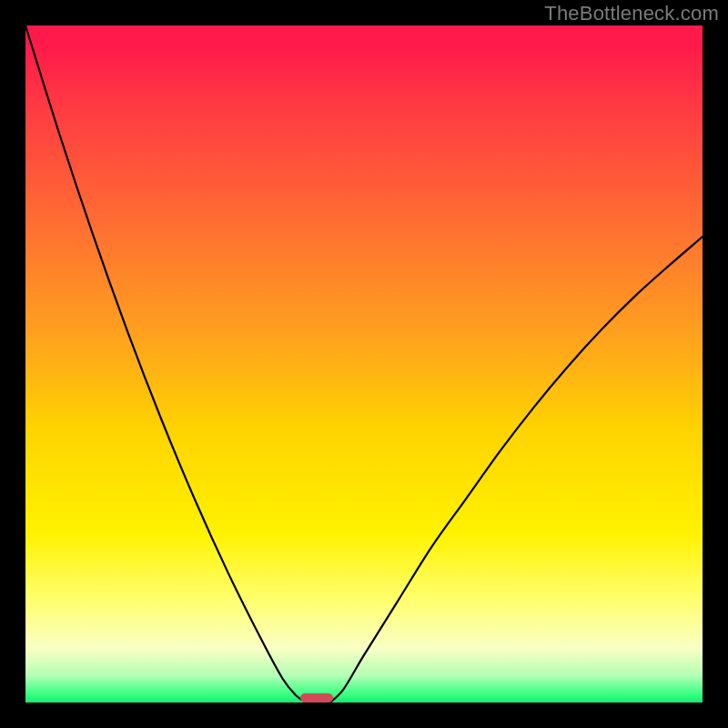 This screenshot has width=728, height=728. What do you see at coordinates (317, 698) in the screenshot?
I see `bottom-marker` at bounding box center [317, 698].